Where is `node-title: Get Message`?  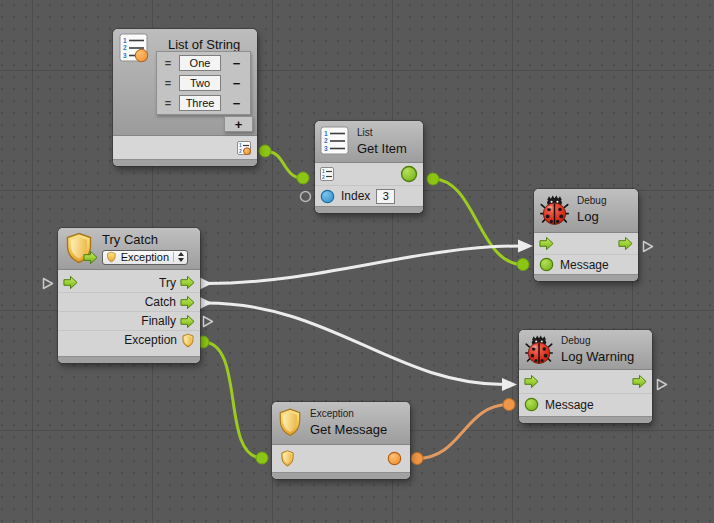
node-title: Get Message is located at coordinates (348, 430).